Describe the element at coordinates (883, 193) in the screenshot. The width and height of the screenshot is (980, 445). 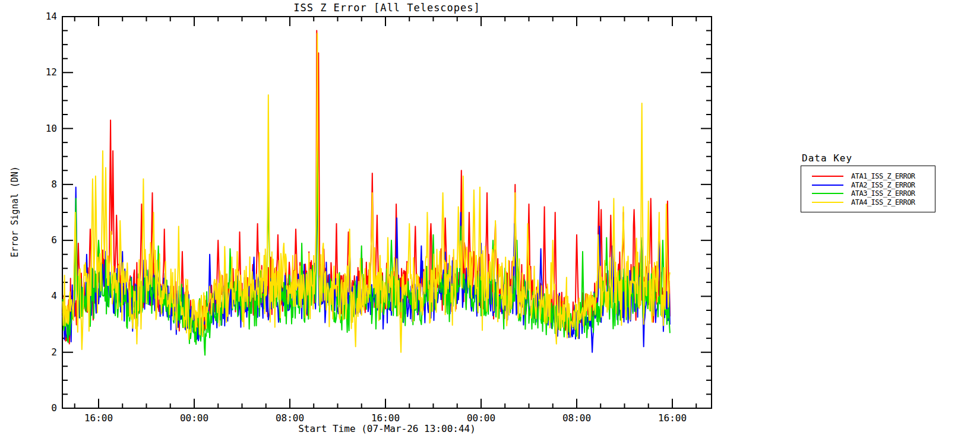
I see `legend-label: ATA3_ISS_Z_ERROR` at that location.